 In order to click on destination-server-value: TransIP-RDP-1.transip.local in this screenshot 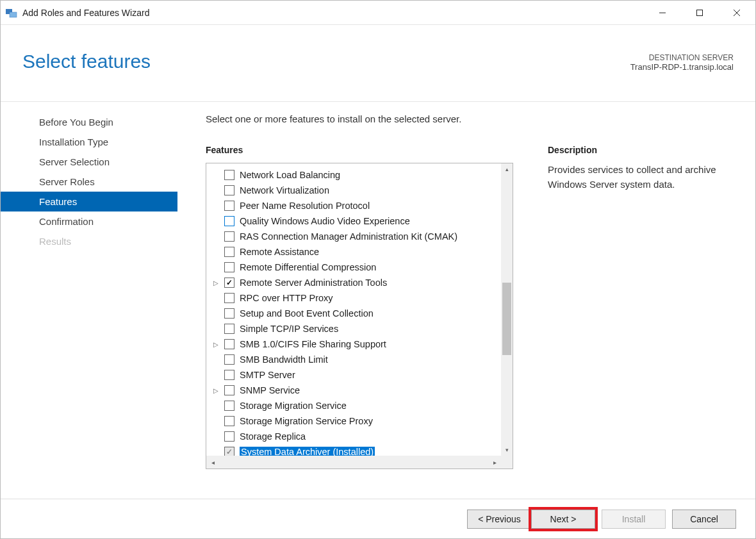, I will do `click(682, 67)`.